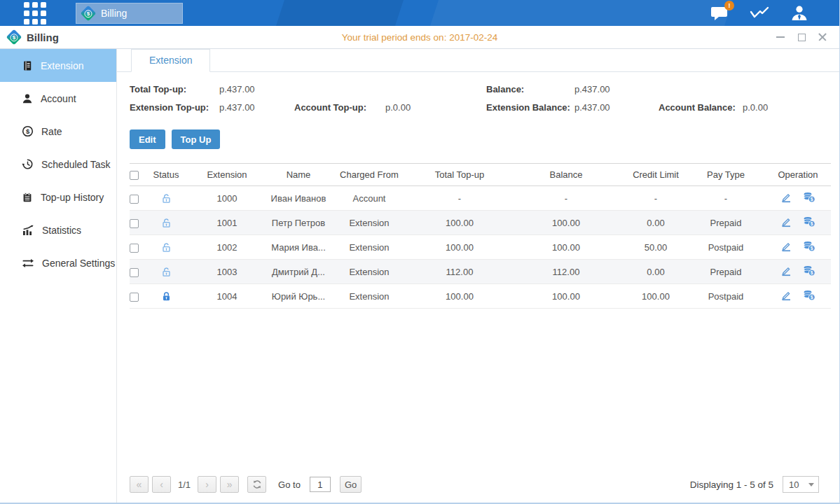 Image resolution: width=840 pixels, height=504 pixels. What do you see at coordinates (256, 484) in the screenshot?
I see `refresh-button` at bounding box center [256, 484].